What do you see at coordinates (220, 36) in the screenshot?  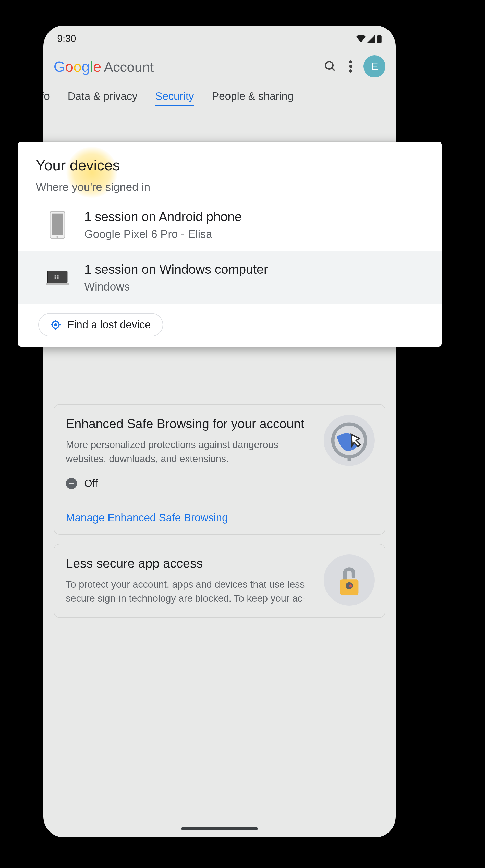 I see `status-bar: 9:30` at bounding box center [220, 36].